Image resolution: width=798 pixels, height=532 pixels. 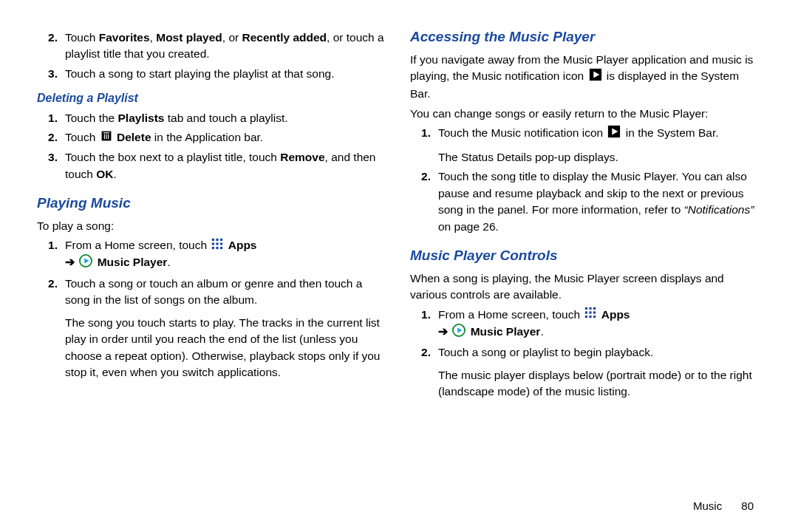 I want to click on list-item: 2. Touch a song or playlist to begin pla…, so click(x=585, y=372).